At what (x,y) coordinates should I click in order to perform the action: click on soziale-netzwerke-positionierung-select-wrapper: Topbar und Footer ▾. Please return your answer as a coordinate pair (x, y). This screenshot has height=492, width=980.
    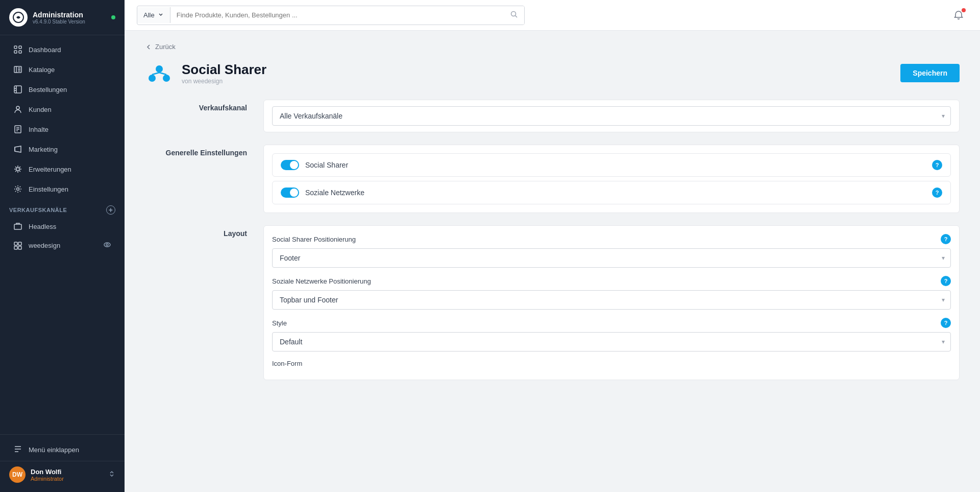
    Looking at the image, I should click on (611, 300).